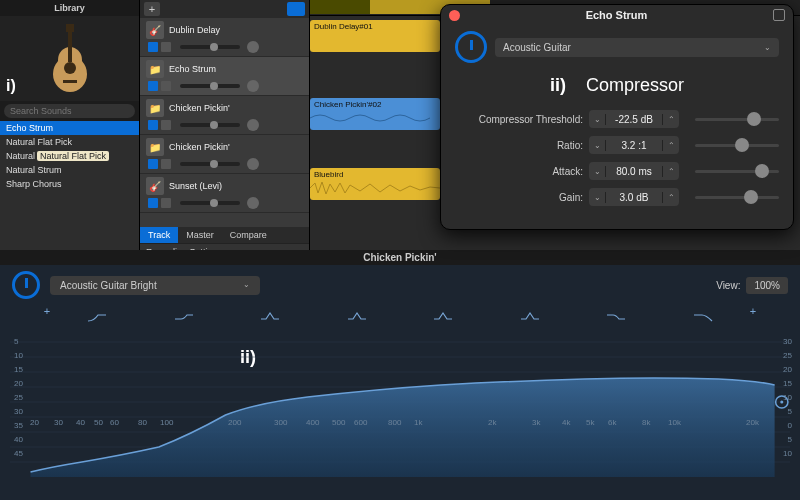 This screenshot has height=500, width=800. Describe the element at coordinates (312, 422) in the screenshot. I see `freq-tick: 400` at that location.